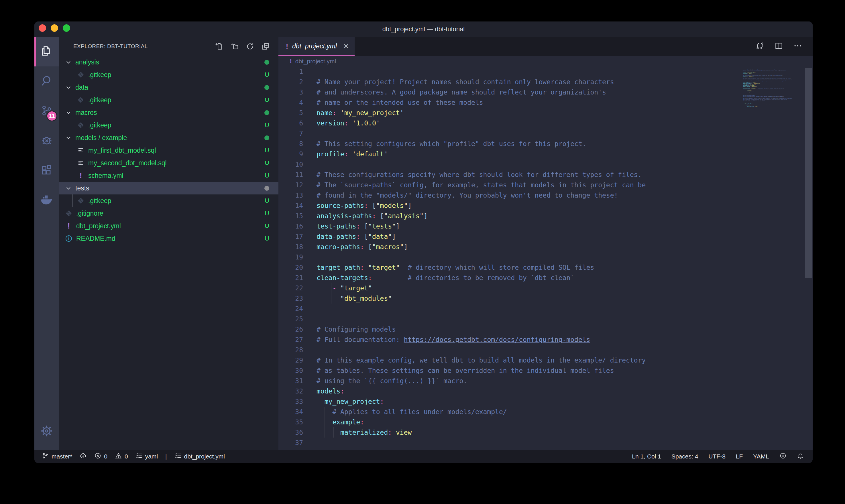 The width and height of the screenshot is (845, 504). I want to click on git-file-icon, so click(81, 125).